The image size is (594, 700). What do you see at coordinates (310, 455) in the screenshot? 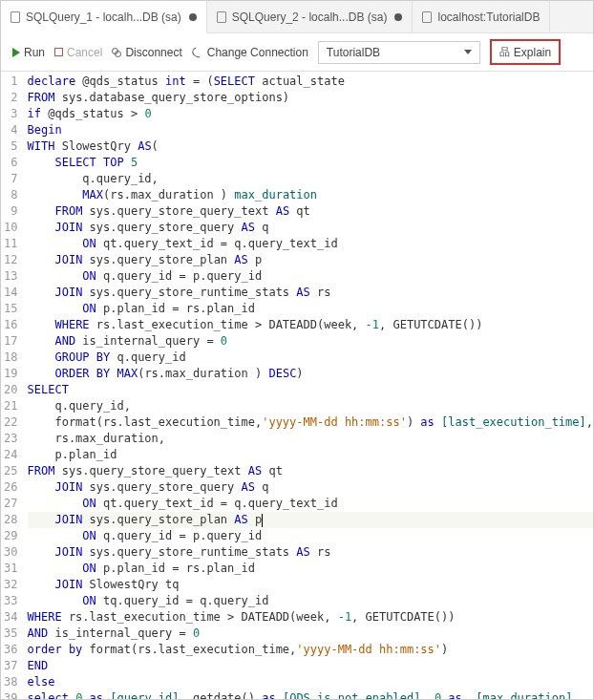
I see `code-line: p.plan_id` at bounding box center [310, 455].